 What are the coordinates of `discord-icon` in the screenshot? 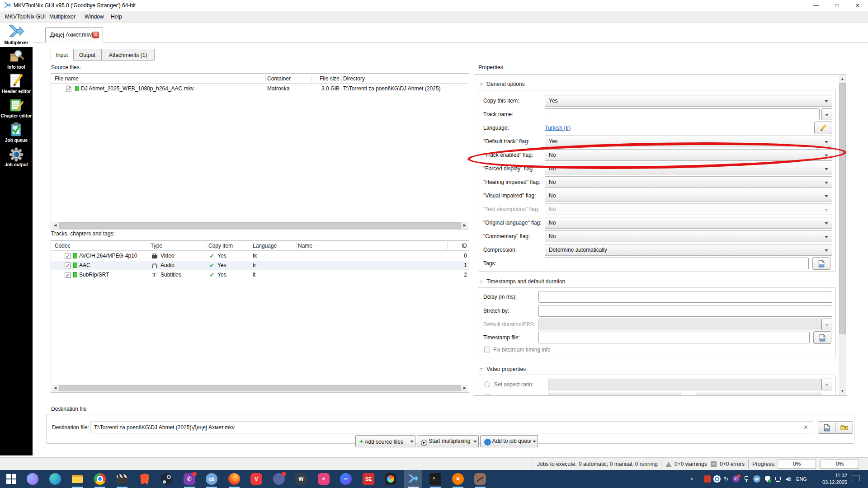 It's located at (279, 479).